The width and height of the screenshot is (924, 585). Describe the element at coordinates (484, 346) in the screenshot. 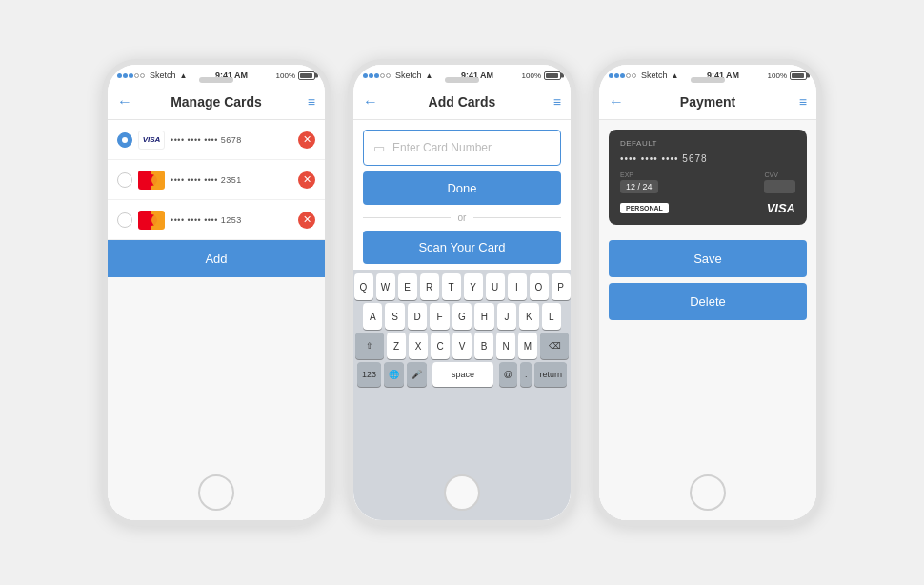

I see `key-b: B` at that location.